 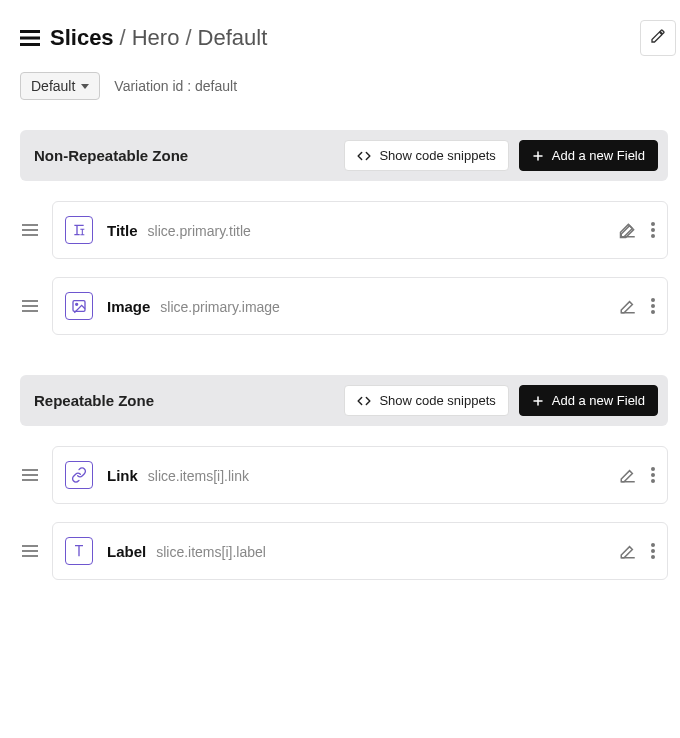 I want to click on text-field-icon, so click(x=79, y=230).